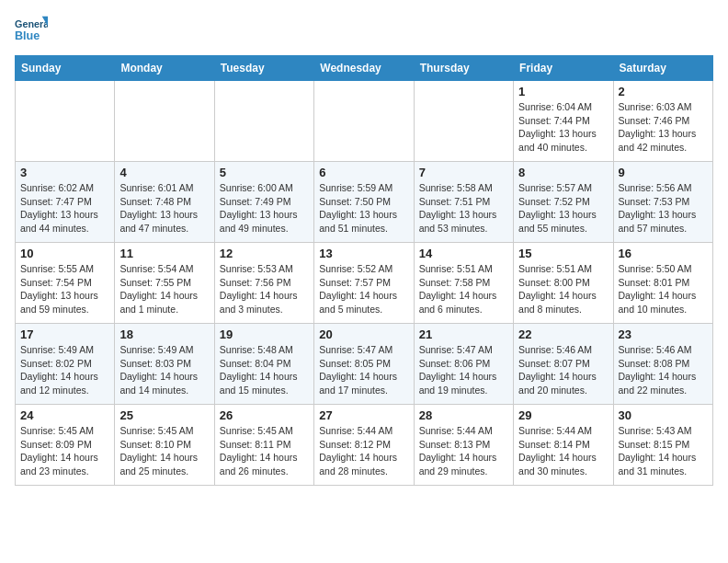 The image size is (728, 563). I want to click on day-info: Sunrise: 5:53 AM Sunset: 7:56 PM Dayligh…, so click(265, 289).